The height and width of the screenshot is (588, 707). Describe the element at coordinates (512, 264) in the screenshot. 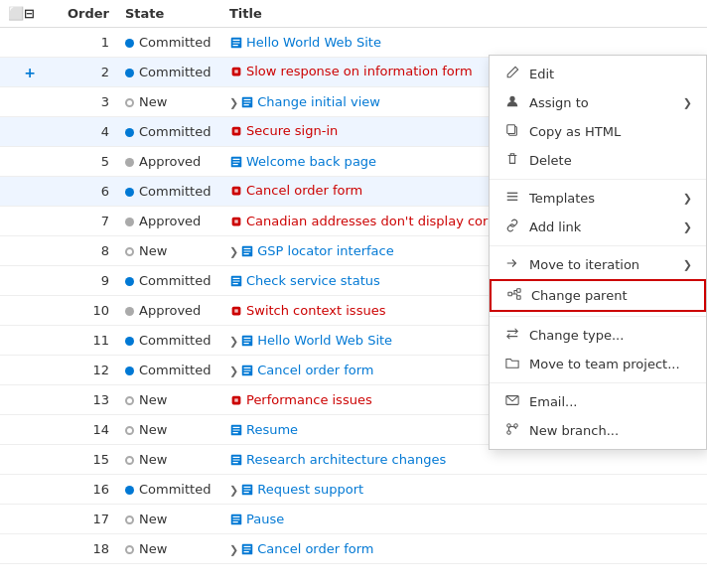

I see `move-iteration-icon` at that location.